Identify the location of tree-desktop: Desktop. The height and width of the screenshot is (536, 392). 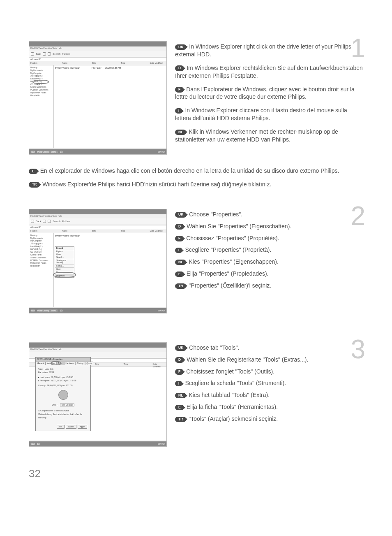
(41, 68).